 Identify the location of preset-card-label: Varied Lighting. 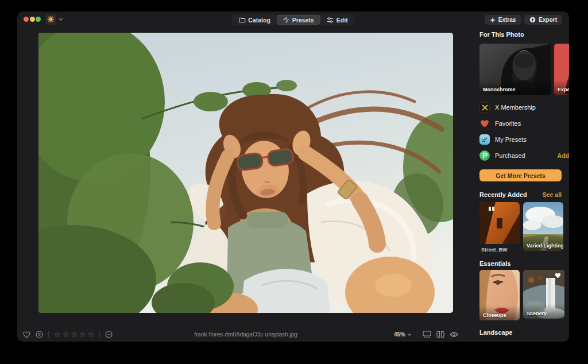
(545, 246).